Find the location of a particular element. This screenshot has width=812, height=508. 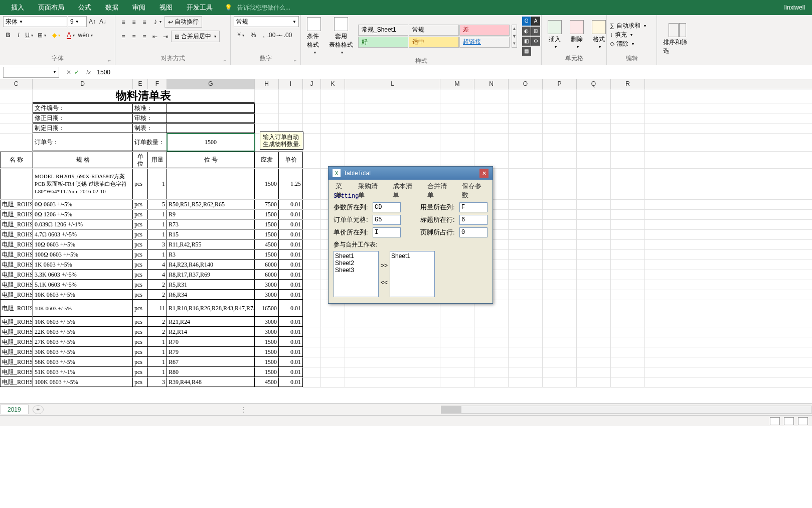

font-size-combo: 9▼ is located at coordinates (77, 22).